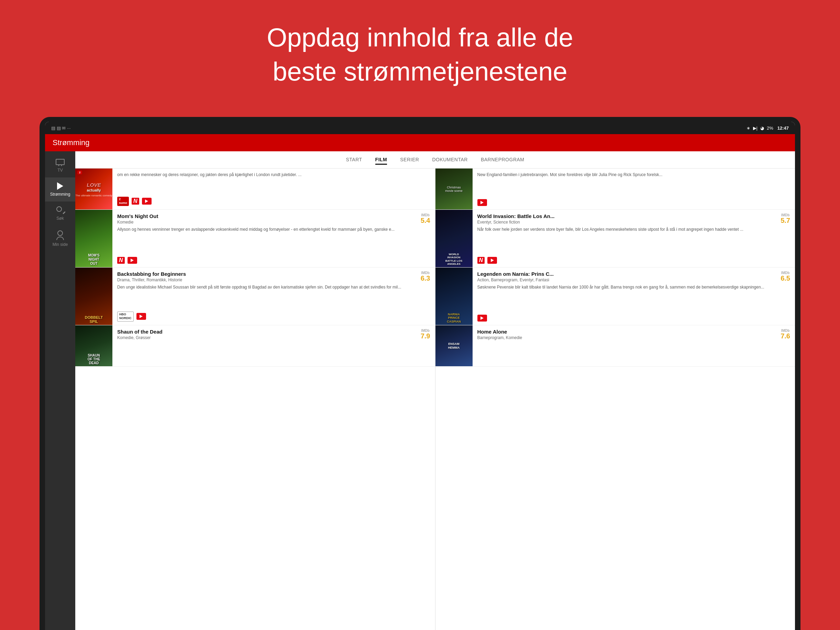  Describe the element at coordinates (152, 280) in the screenshot. I see `backstab-genre: Drama, Thriller, Romantikk, Historie` at that location.